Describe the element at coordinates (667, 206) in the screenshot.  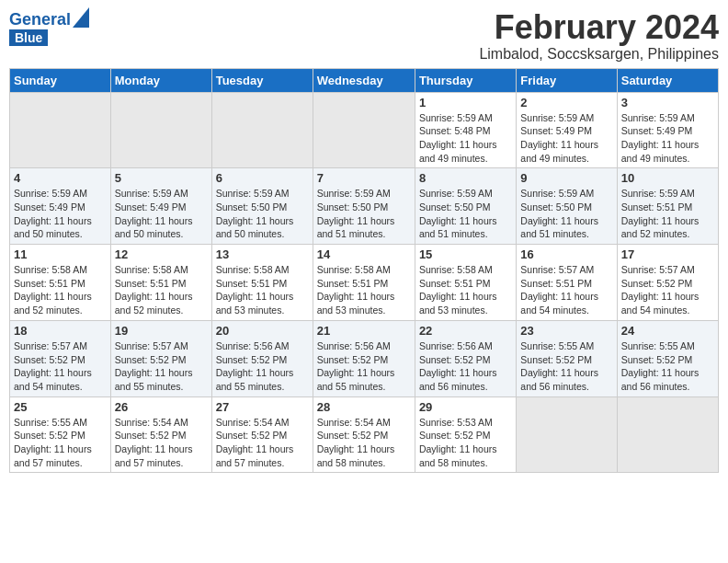
I see `calendar-cell: 10Sunrise: 5:59 AM Sunset: 5:51 PM Dayli…` at that location.